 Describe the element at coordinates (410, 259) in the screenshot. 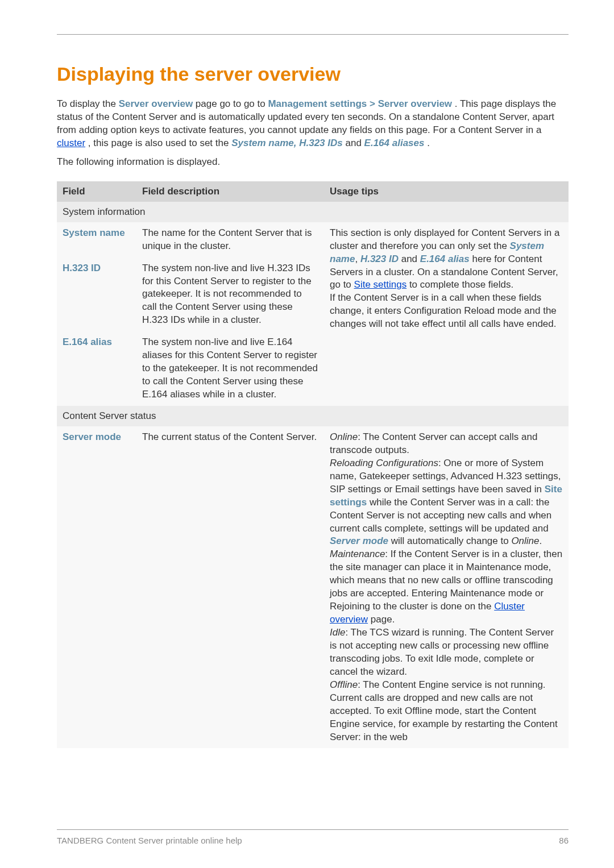

I see `usage-text: and` at that location.